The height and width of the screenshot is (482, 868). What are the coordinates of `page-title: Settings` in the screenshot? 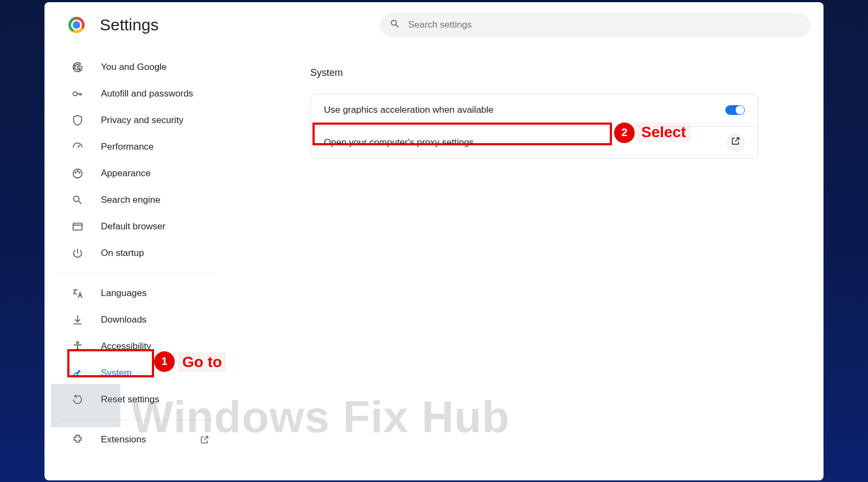 It's located at (129, 25).